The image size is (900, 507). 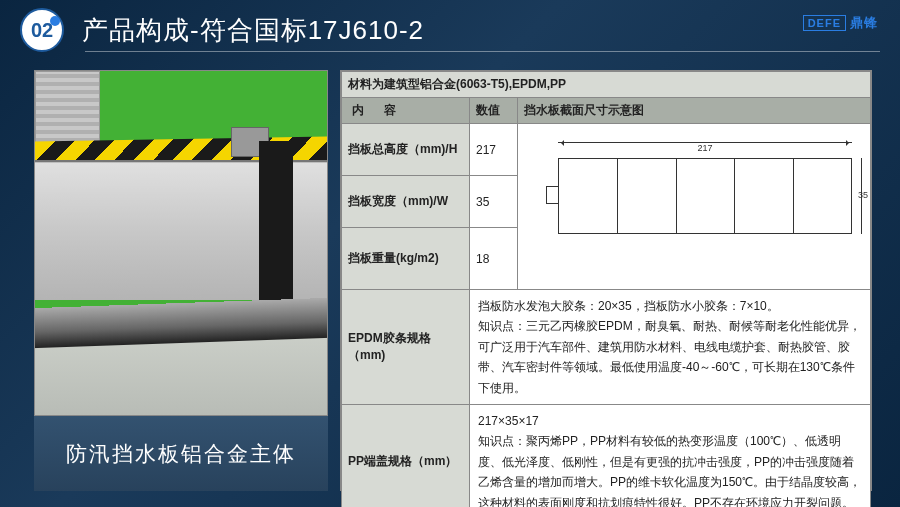 I want to click on pp-label: PP端盖规格（mm）, so click(x=406, y=456).